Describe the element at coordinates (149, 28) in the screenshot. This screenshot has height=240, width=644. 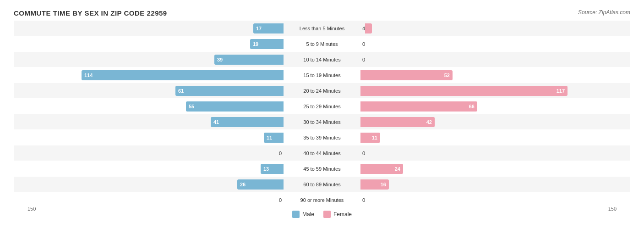
I see `left-section: 17` at that location.